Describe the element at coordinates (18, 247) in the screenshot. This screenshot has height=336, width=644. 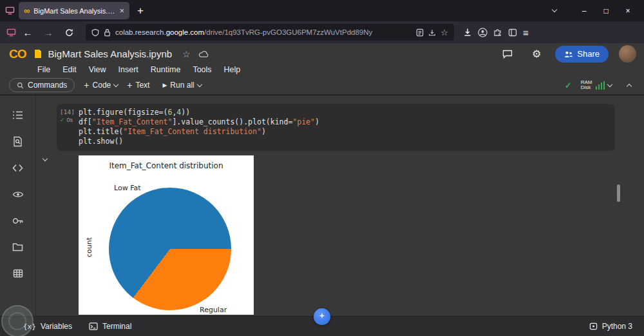
I see `sidebar-files` at that location.